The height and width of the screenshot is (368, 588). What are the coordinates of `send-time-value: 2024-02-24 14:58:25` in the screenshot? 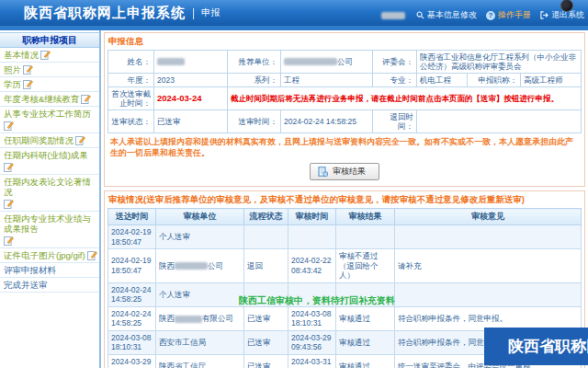 It's located at (327, 121).